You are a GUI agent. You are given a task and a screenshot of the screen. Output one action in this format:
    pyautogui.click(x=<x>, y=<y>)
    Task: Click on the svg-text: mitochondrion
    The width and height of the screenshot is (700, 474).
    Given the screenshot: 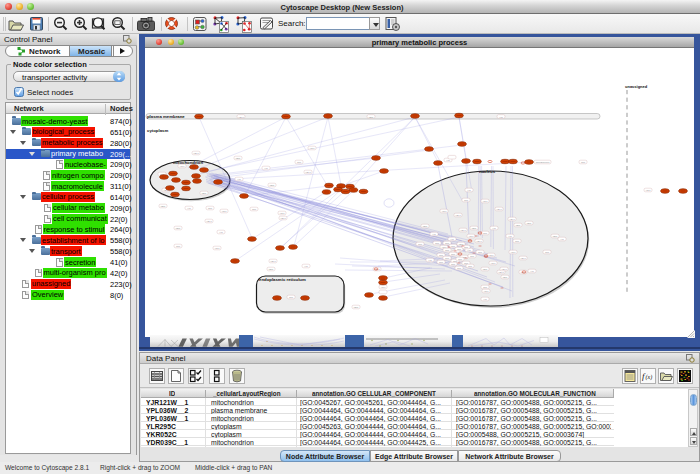 What is the action you would take?
    pyautogui.click(x=188, y=162)
    